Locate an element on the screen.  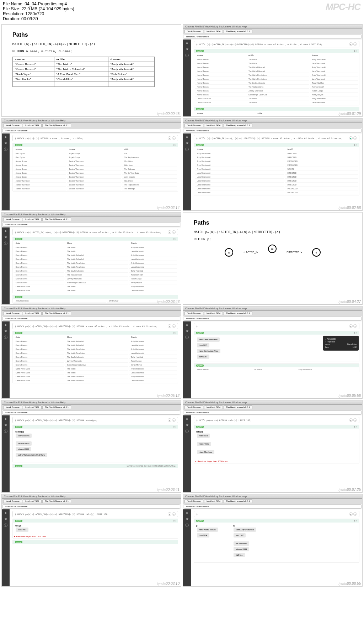
file-info-header: File Name: 04_04-Properties.mp4 File Siz… is located at coordinates (182, 11).